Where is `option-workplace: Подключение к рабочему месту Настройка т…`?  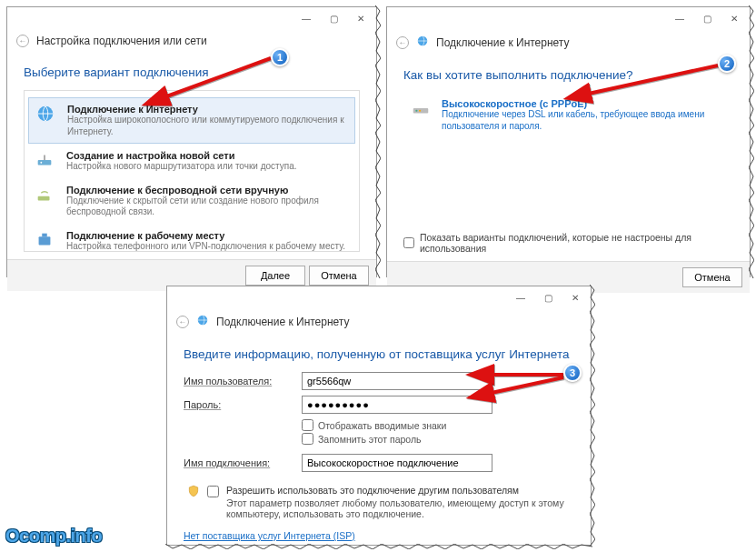
option-workplace: Подключение к рабочему месту Настройка т… is located at coordinates (192, 242).